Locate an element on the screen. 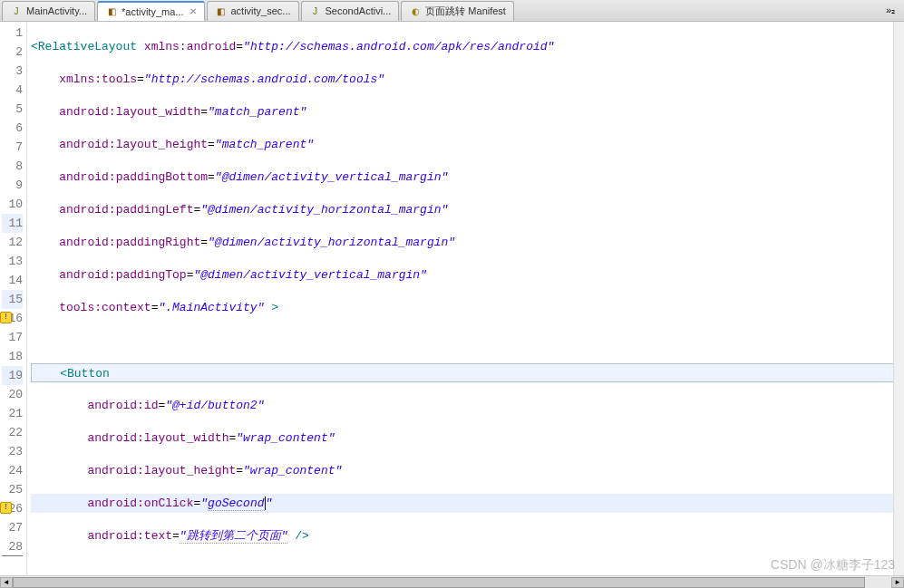 The image size is (904, 588). scroll-thumb is located at coordinates (439, 583).